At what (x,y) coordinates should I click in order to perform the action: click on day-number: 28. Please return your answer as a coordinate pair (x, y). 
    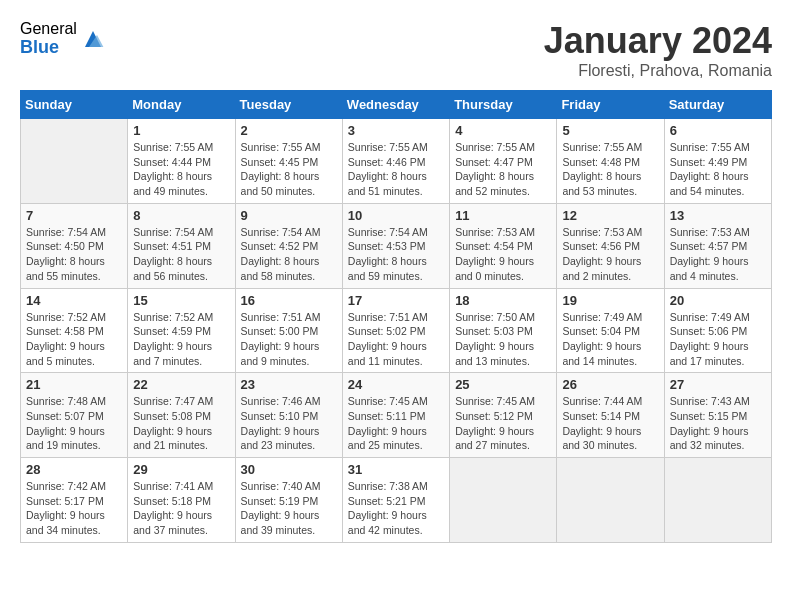
    Looking at the image, I should click on (74, 470).